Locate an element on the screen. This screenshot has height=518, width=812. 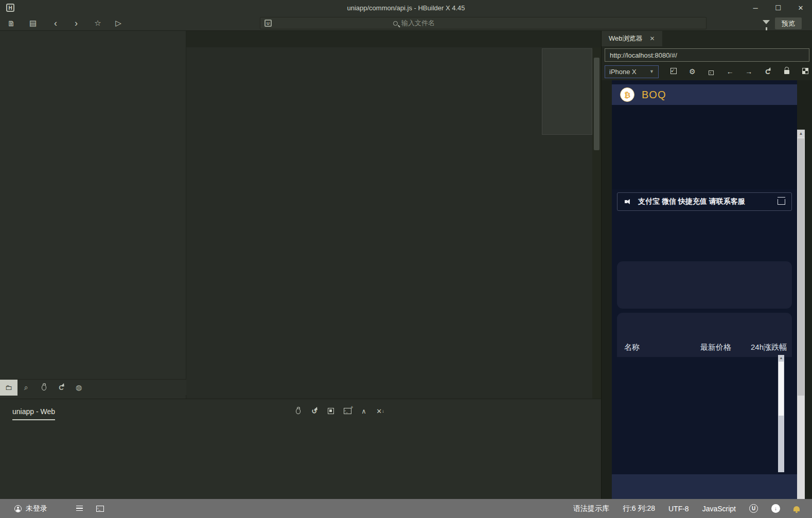
sidebar-bottom-tabs: 🗀 ⌕ C ◍ is located at coordinates (93, 387).